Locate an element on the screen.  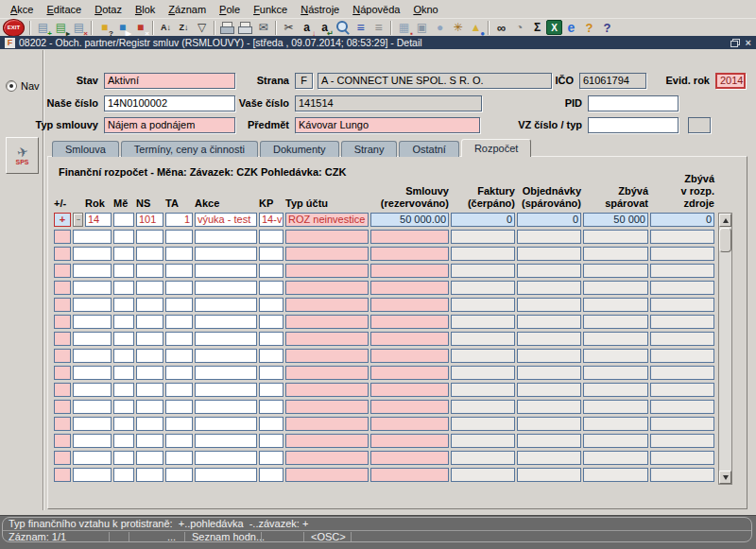
insert-record-icon: ▤+ is located at coordinates (43, 28).